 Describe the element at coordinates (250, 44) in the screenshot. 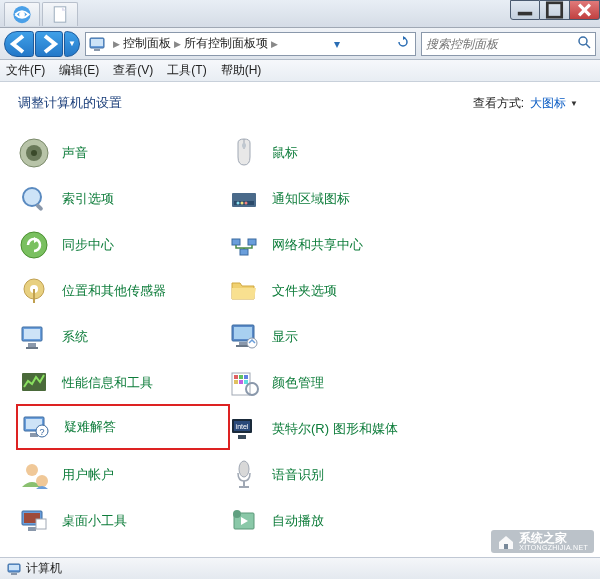

I see `breadcrumb: ▶ 控制面板 ▶ 所有控制面板项 ▶ ▾` at that location.